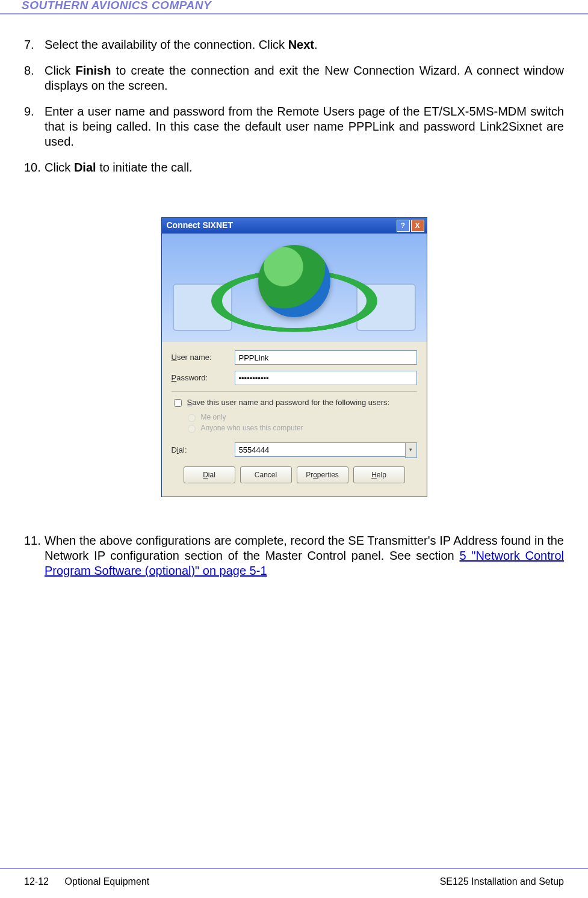 Image resolution: width=588 pixels, height=898 pixels. Describe the element at coordinates (294, 78) in the screenshot. I see `step-8: 8. Click Finish to create the connection…` at that location.